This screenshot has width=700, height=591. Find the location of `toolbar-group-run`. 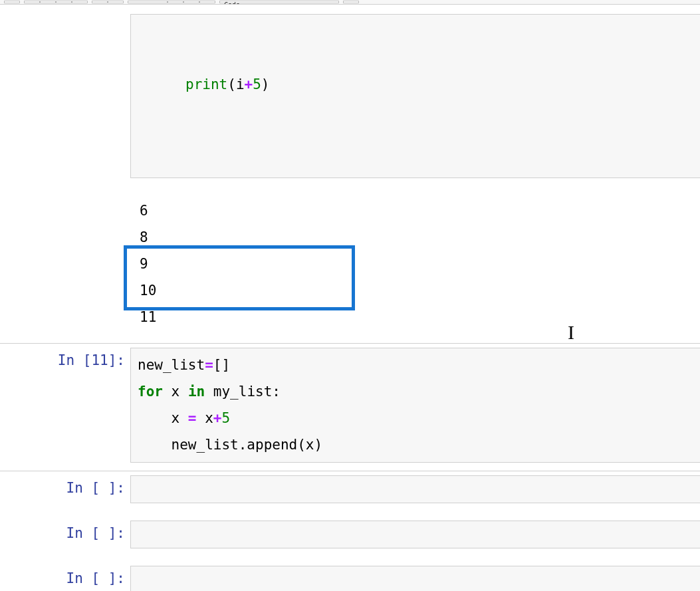

toolbar-group-run is located at coordinates (108, 2).